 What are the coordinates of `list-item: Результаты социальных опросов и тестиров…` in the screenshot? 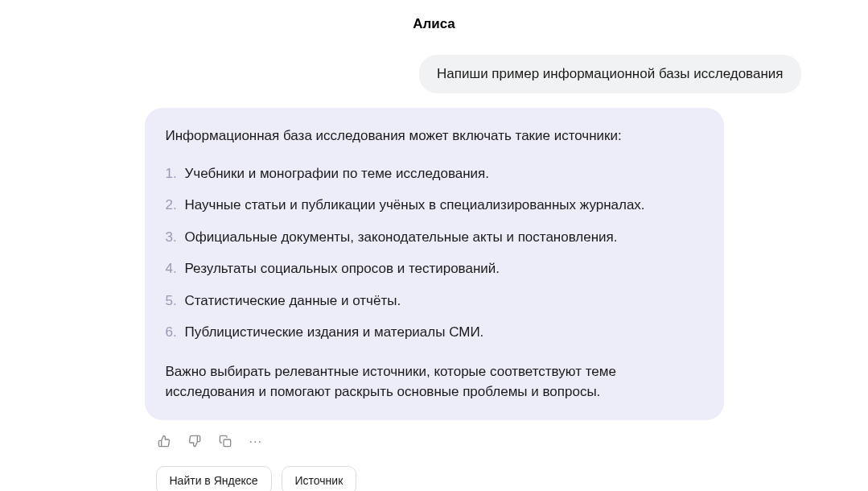 It's located at (434, 269).